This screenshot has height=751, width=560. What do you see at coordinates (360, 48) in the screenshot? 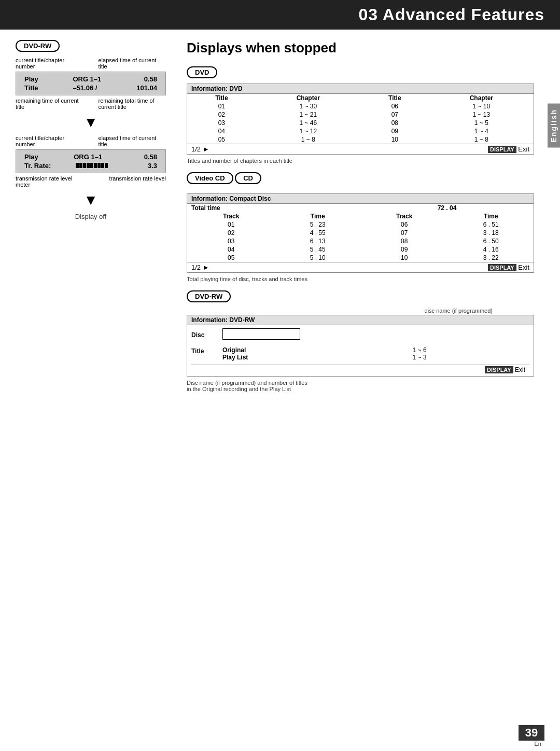
I see `section-title: Displays when stopped` at bounding box center [360, 48].